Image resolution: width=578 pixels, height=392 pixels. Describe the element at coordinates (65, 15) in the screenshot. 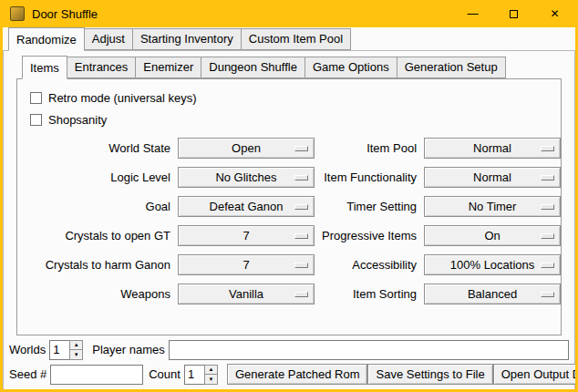

I see `window-title: Door Shuffle` at that location.